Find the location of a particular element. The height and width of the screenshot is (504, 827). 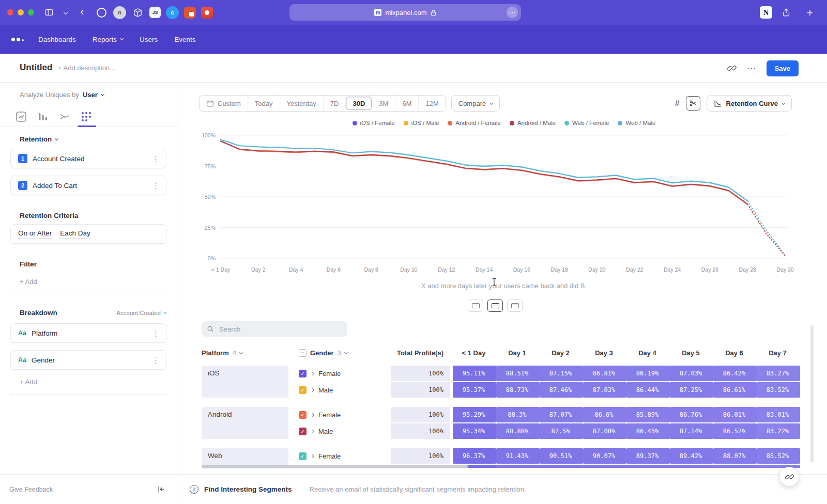

vertical-scrollbar is located at coordinates (812, 393).